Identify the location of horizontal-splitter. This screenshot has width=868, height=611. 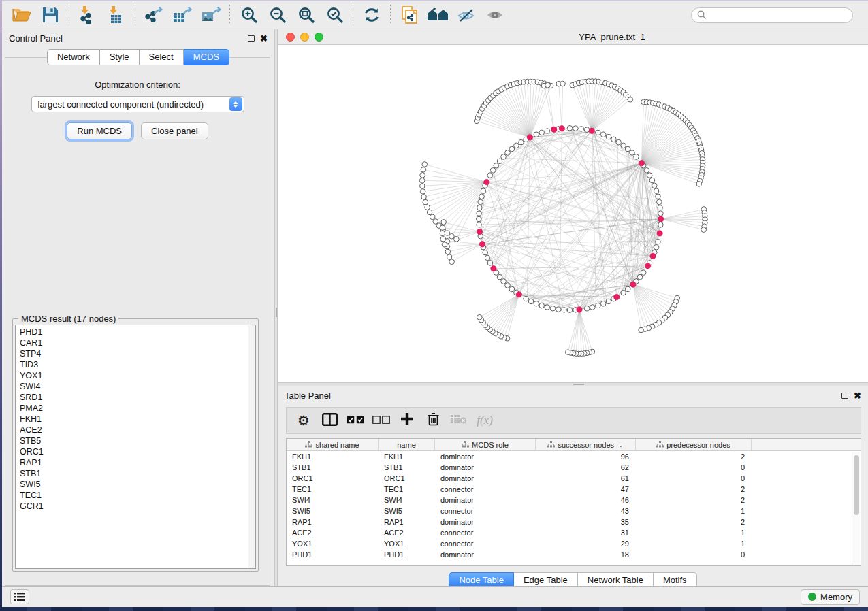
(573, 384).